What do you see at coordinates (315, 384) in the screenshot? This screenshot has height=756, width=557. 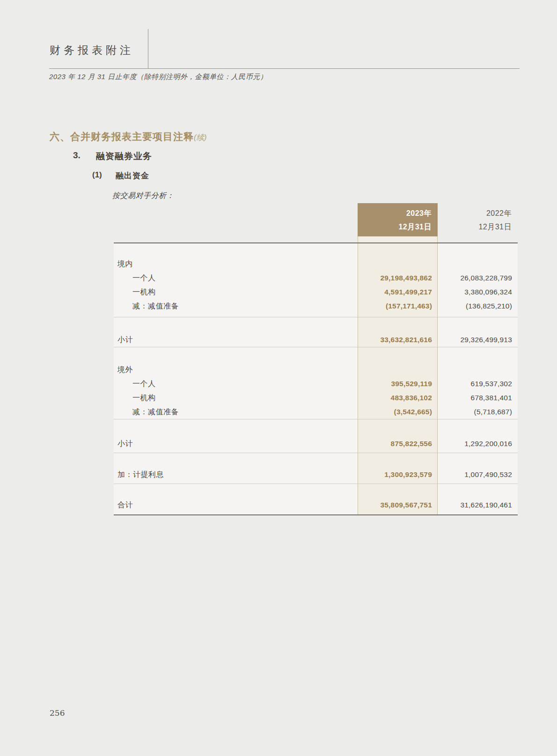 I see `table-row: 一个人 395,529,119 619,537,302` at bounding box center [315, 384].